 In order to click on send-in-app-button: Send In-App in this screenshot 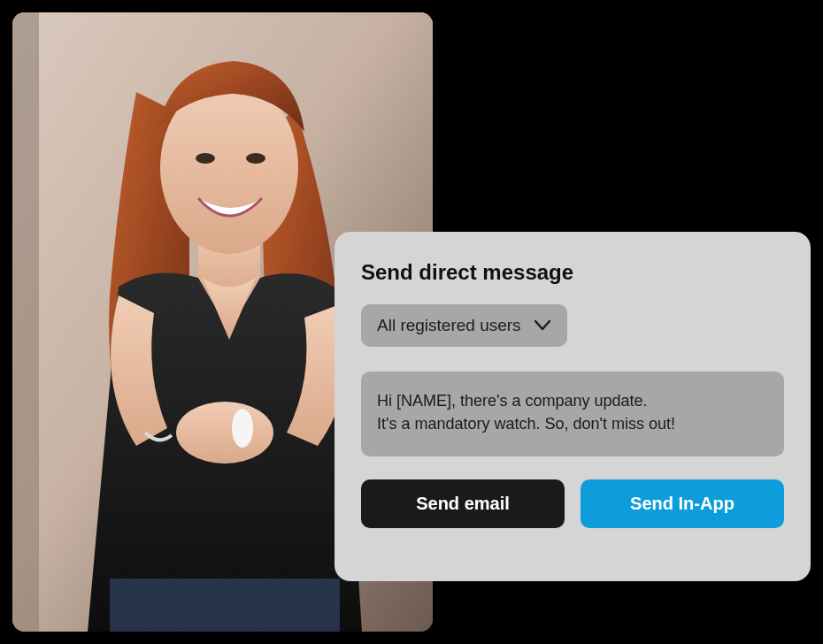, I will do `click(682, 504)`.